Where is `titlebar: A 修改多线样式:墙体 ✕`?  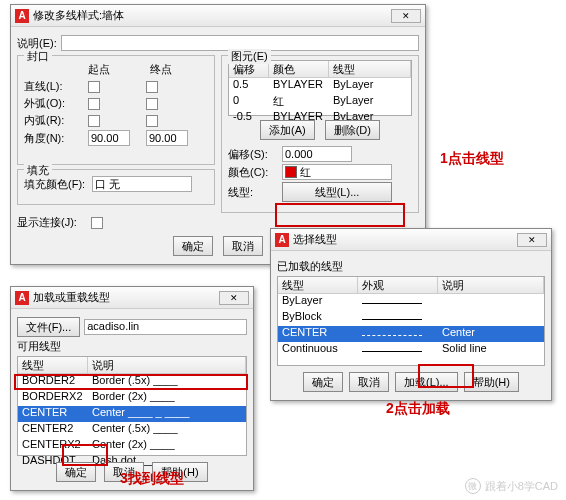 titlebar: A 修改多线样式:墙体 ✕ is located at coordinates (218, 16).